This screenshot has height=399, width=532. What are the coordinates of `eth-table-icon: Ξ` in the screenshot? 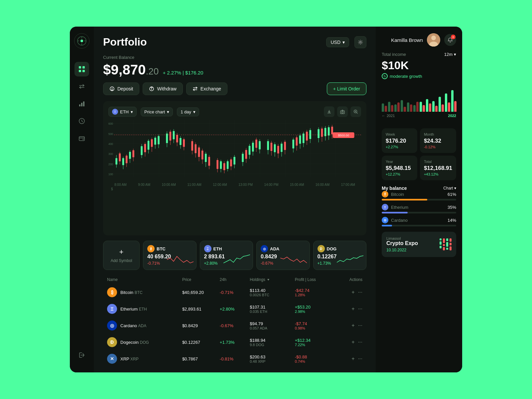 It's located at (112, 309).